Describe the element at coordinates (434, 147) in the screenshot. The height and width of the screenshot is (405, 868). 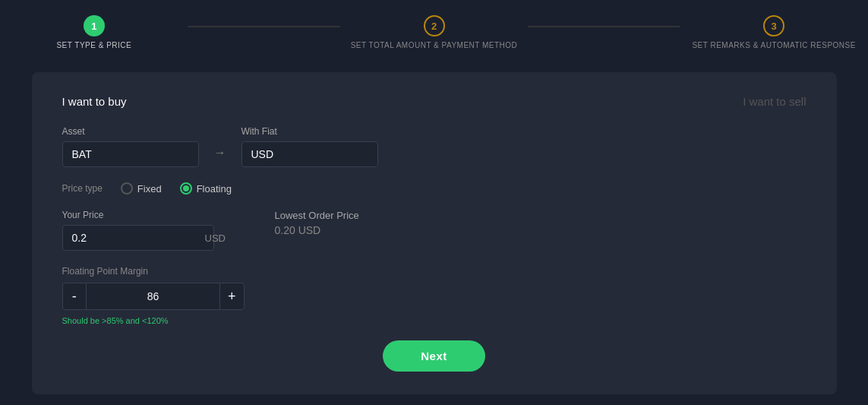
I see `asset-fiat-row: Asset BAT ETH BTC USDT → With Fiat USD E…` at that location.